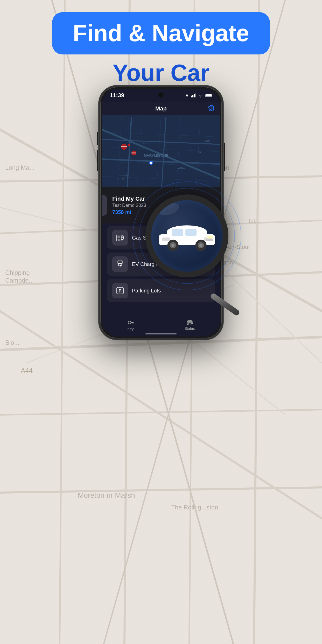  I want to click on parking-icon: P, so click(120, 291).